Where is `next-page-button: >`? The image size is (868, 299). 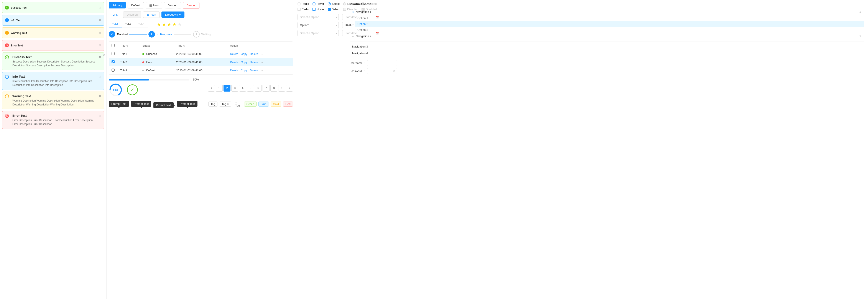
next-page-button: > is located at coordinates (289, 88).